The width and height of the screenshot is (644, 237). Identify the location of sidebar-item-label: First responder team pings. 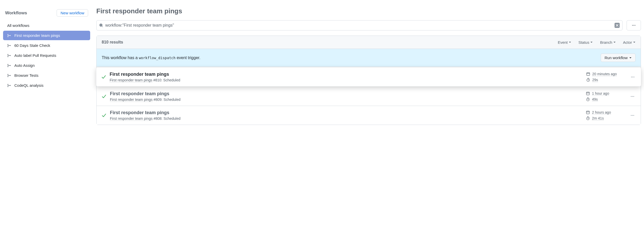
(37, 35).